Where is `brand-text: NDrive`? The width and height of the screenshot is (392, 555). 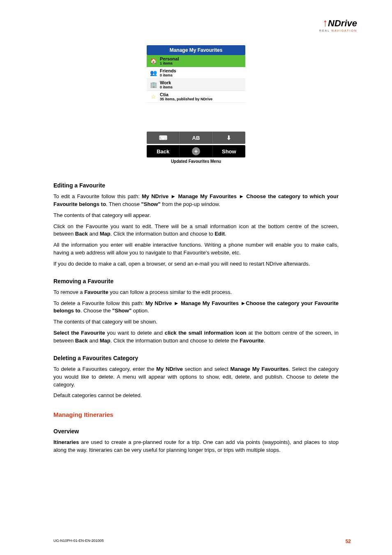
brand-text: NDrive is located at coordinates (343, 23).